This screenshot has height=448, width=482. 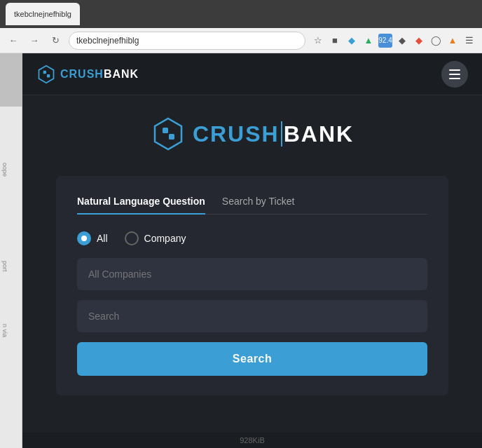 What do you see at coordinates (236, 135) in the screenshot?
I see `main-logo-crush: CRUSH` at bounding box center [236, 135].